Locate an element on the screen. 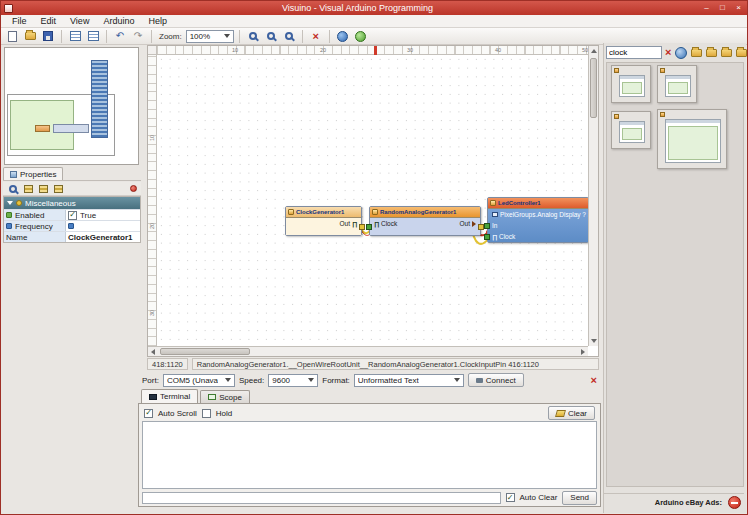 The image size is (748, 515). auto-clear-checkbox: ✓ is located at coordinates (510, 498).